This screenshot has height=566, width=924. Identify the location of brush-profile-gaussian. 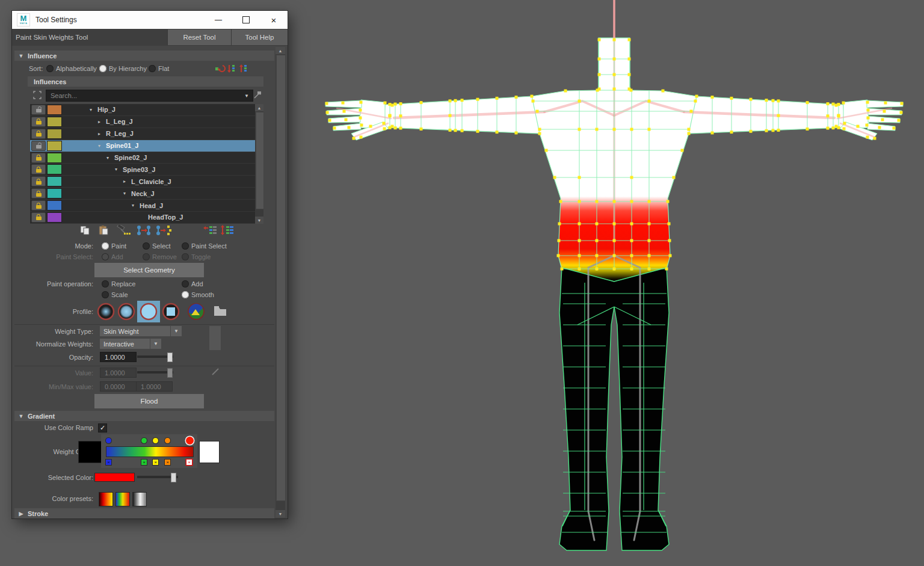
(106, 312).